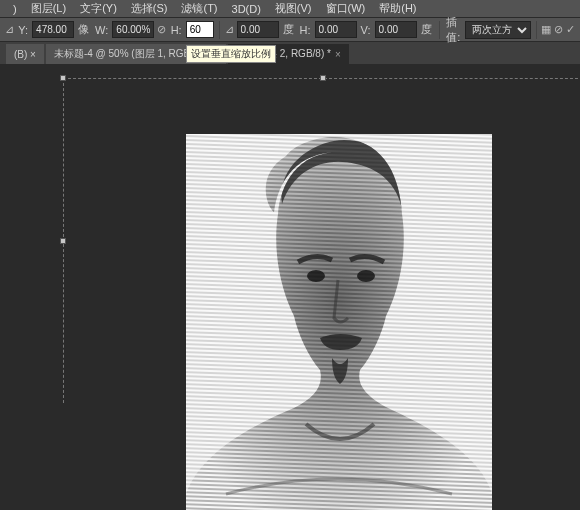 The width and height of the screenshot is (580, 510). I want to click on interpolation-select: 两次立方, so click(498, 30).